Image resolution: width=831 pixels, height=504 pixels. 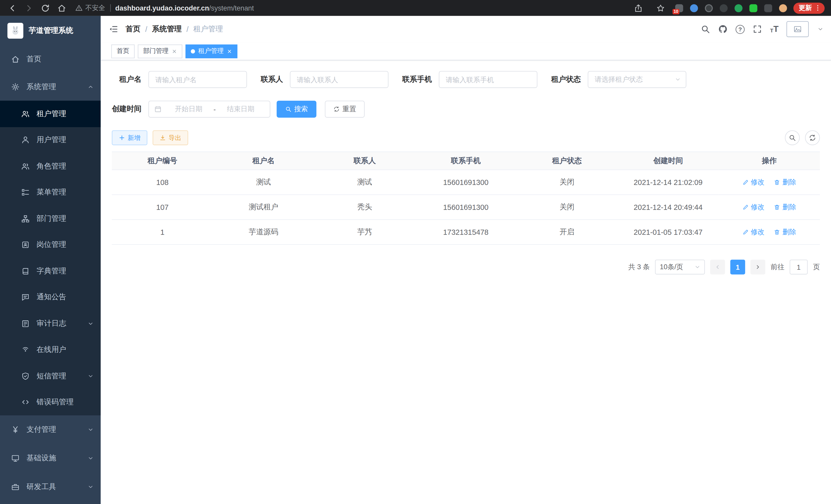 What do you see at coordinates (488, 80) in the screenshot?
I see `phone-input` at bounding box center [488, 80].